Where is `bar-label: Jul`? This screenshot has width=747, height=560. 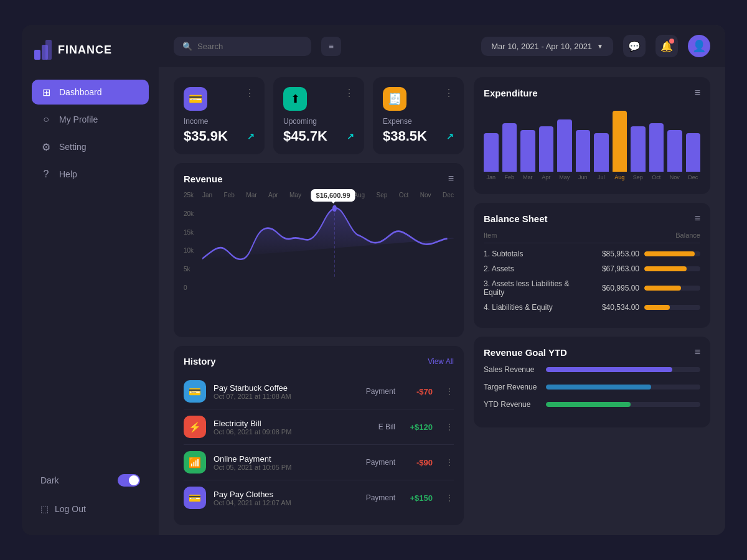 bar-label: Jul is located at coordinates (601, 177).